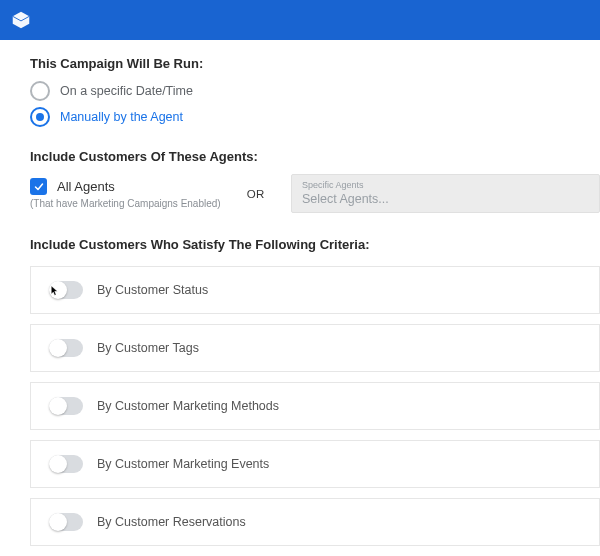 Image resolution: width=600 pixels, height=556 pixels. Describe the element at coordinates (126, 91) in the screenshot. I see `run-option-label: On a specific Date/Time` at that location.